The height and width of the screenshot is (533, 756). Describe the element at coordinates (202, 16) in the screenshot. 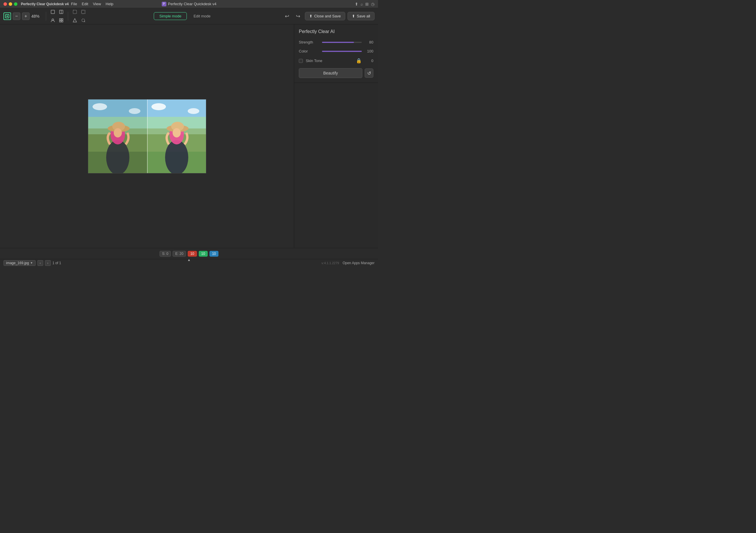

I see `edit-mode-button: Edit mode` at that location.